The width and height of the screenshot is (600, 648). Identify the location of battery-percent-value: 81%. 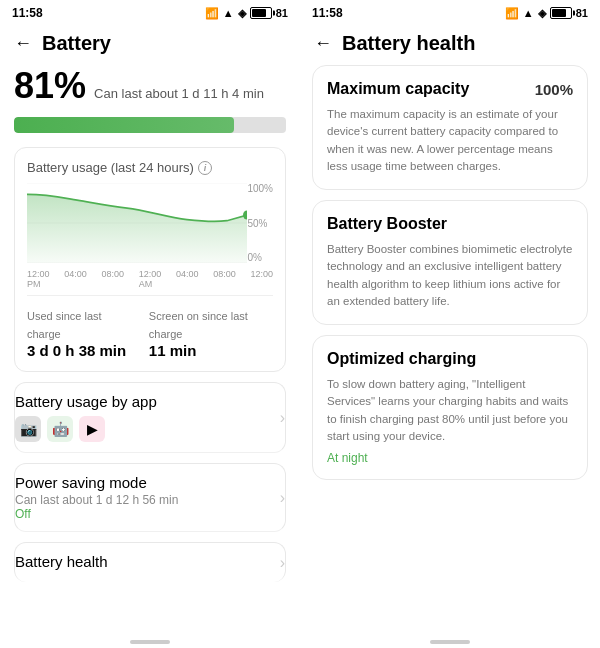
(50, 86).